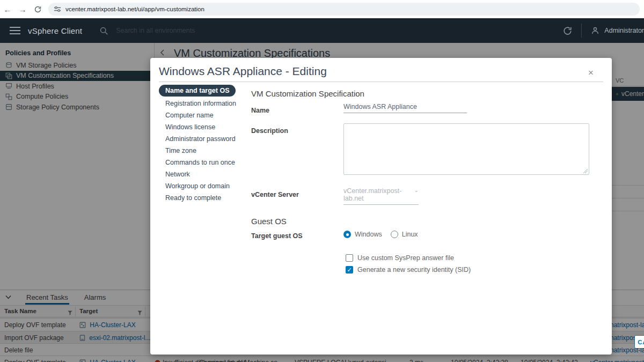 This screenshot has height=362, width=644. Describe the element at coordinates (639, 342) in the screenshot. I see `cancel-button: CANCEL` at that location.